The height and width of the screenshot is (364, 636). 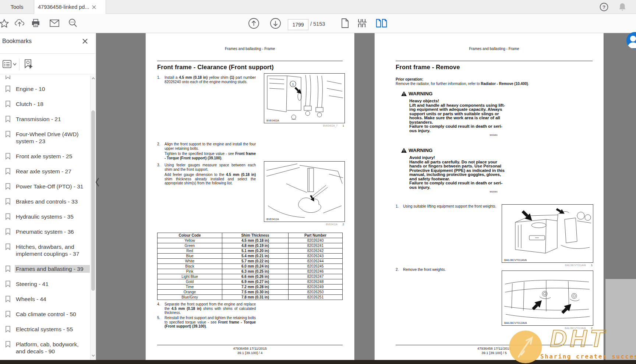 What do you see at coordinates (52, 78) in the screenshot?
I see `bookmark-item-label` at bounding box center [52, 78].